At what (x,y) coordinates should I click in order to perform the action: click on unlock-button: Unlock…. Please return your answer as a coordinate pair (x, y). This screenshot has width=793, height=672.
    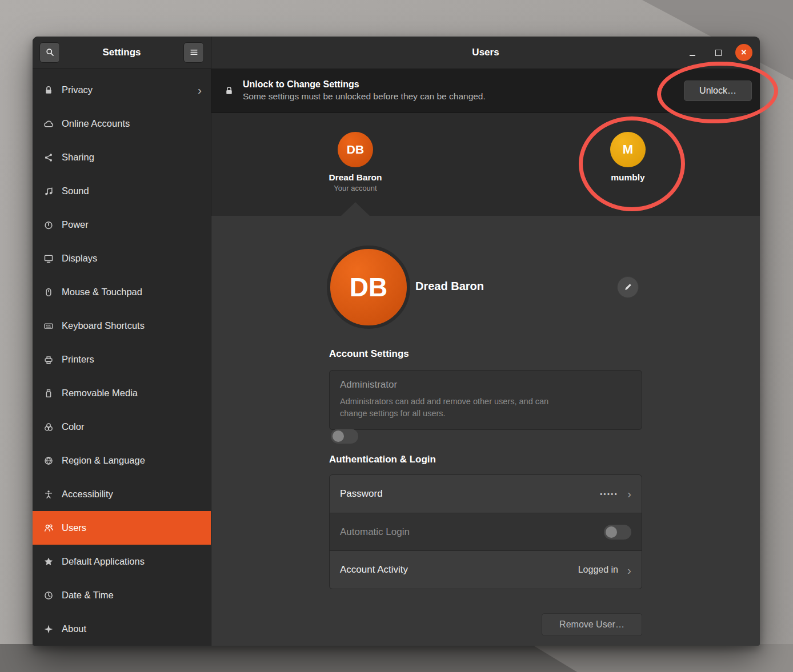
    Looking at the image, I should click on (718, 91).